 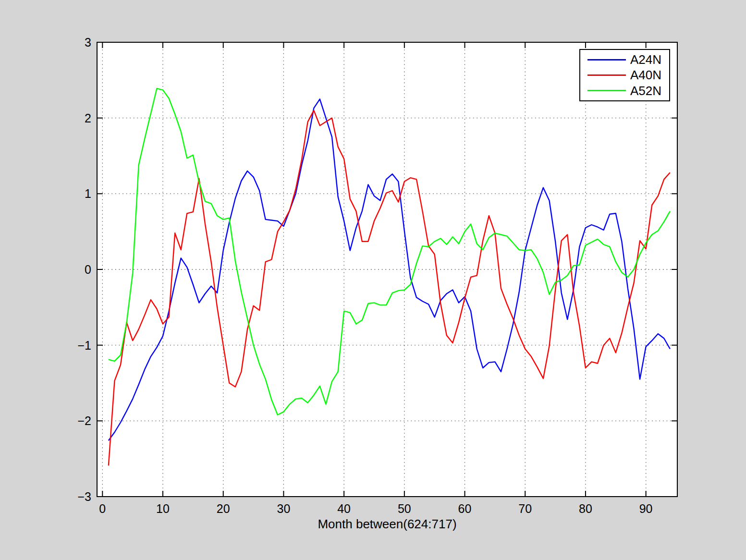 I want to click on legend-item: A40N, so click(x=628, y=75).